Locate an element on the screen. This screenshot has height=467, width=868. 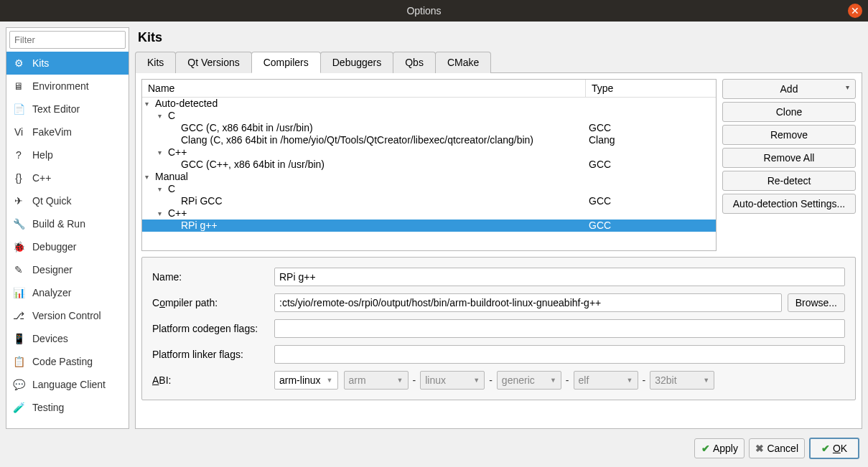
remove-button: Remove is located at coordinates (789, 135).